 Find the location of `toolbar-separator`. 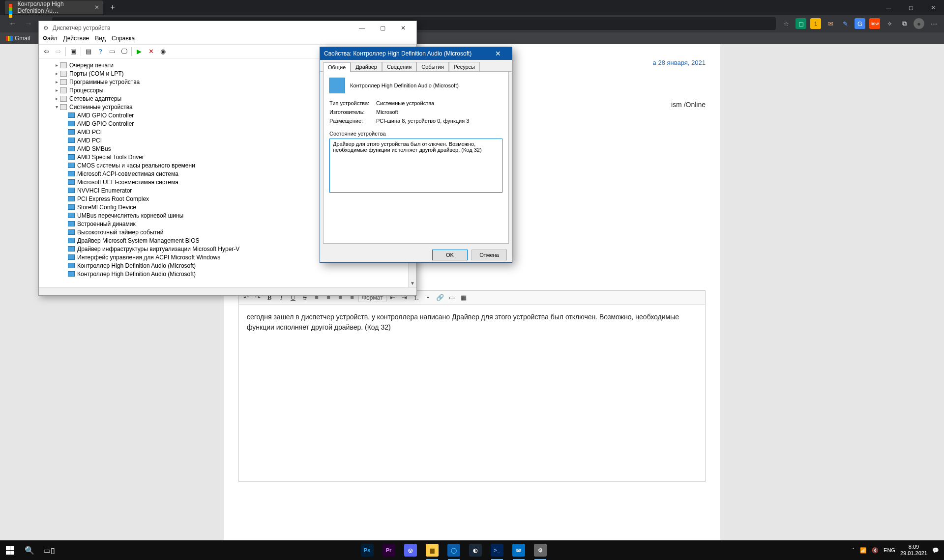

toolbar-separator is located at coordinates (132, 52).